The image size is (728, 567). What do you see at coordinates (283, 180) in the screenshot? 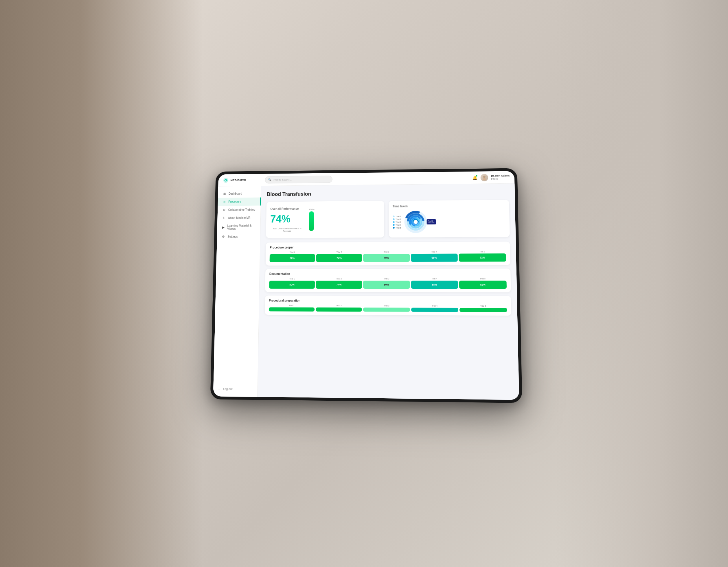
I see `search-placeholder-text: Type to Search...` at bounding box center [283, 180].